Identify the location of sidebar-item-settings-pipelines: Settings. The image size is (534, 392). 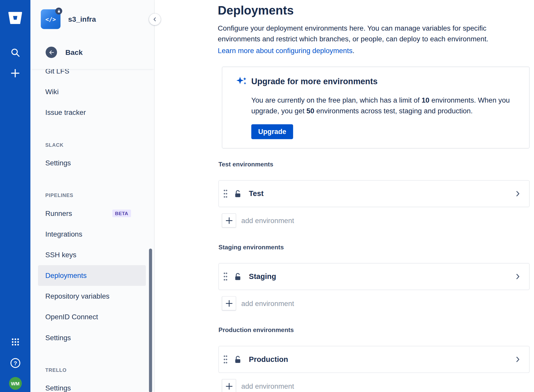
(92, 337).